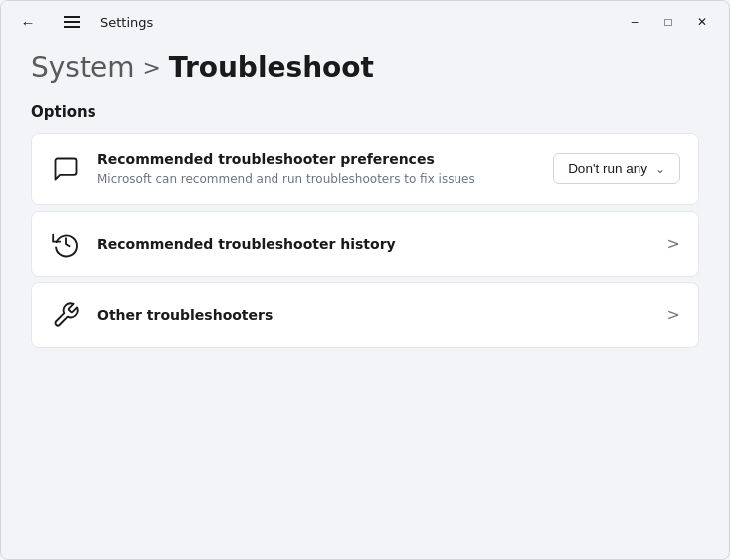 This screenshot has height=560, width=730. I want to click on preferences-action: Don't run any ⌄, so click(617, 169).